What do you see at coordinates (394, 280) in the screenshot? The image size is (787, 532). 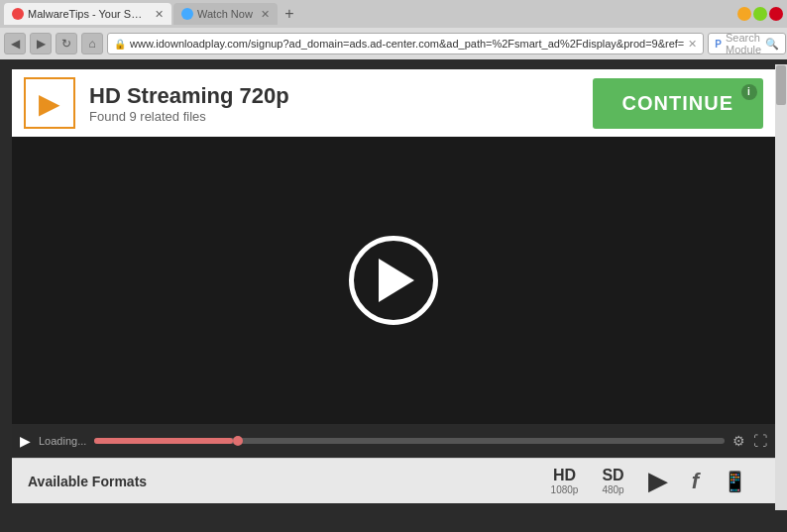 I see `play-button` at bounding box center [394, 280].